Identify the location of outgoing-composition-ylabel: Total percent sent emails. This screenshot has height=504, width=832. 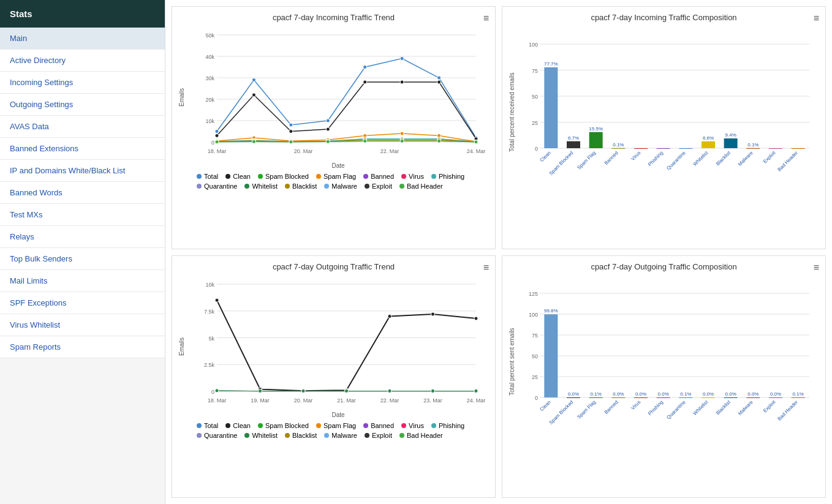
(512, 361).